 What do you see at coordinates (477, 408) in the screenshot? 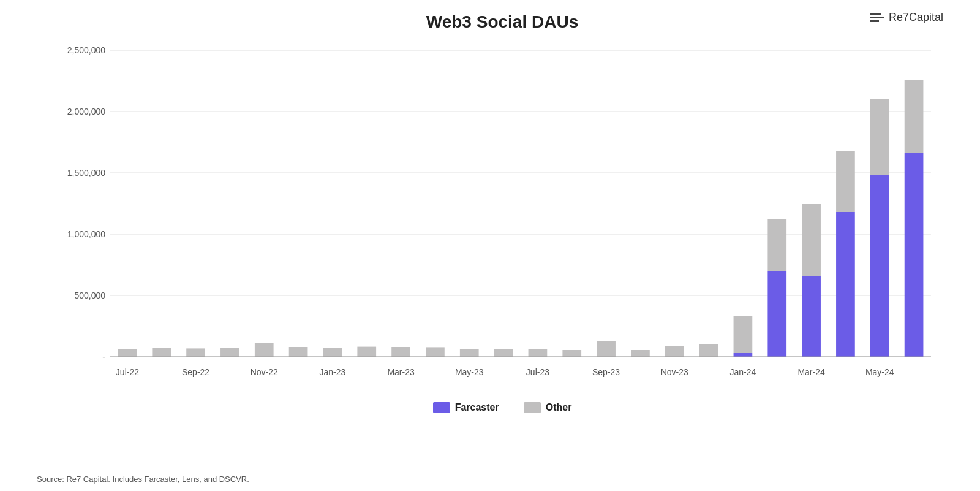
I see `farcaster-label: Farcaster` at bounding box center [477, 408].